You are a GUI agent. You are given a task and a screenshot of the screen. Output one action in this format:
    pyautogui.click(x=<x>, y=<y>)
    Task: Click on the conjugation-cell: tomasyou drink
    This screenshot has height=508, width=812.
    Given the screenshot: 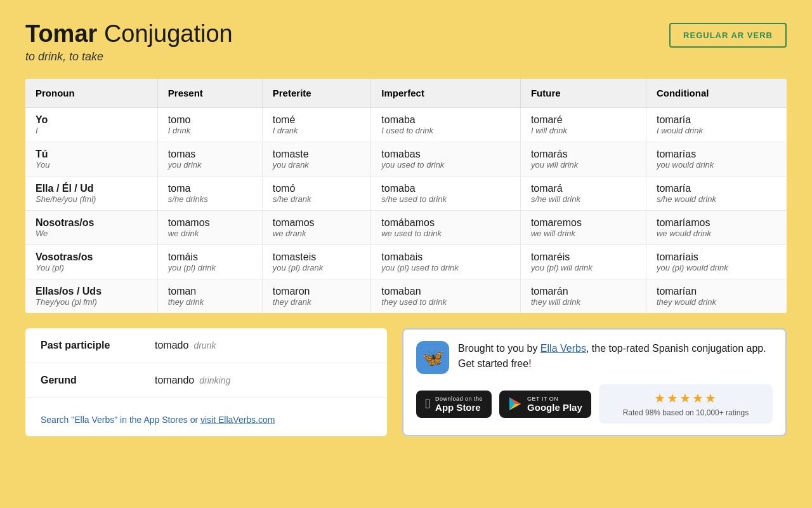 What is the action you would take?
    pyautogui.click(x=209, y=159)
    